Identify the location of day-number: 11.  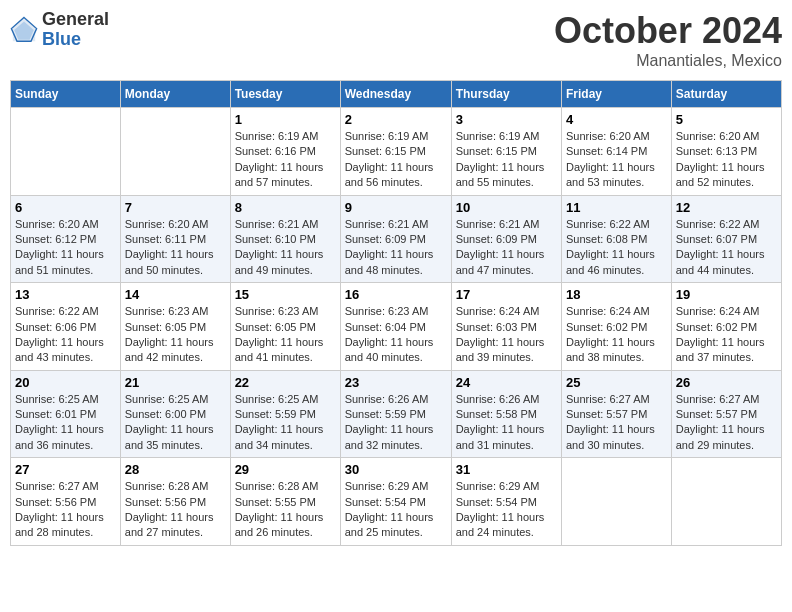
(616, 208).